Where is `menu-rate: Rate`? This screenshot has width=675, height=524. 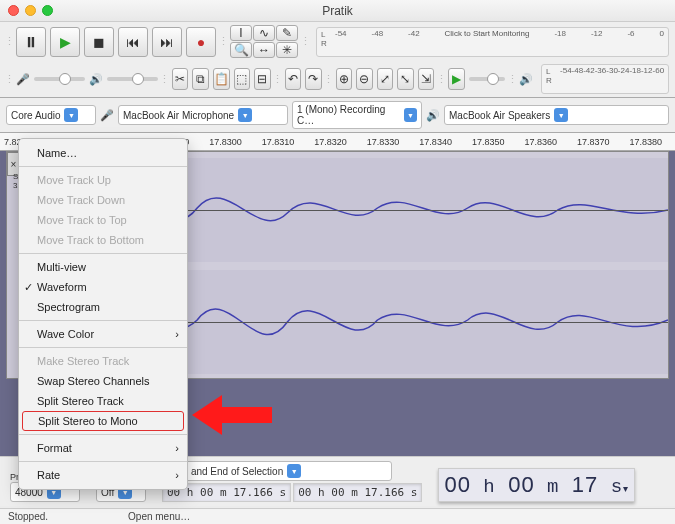
menu-rate: Rate is located at coordinates (103, 475).